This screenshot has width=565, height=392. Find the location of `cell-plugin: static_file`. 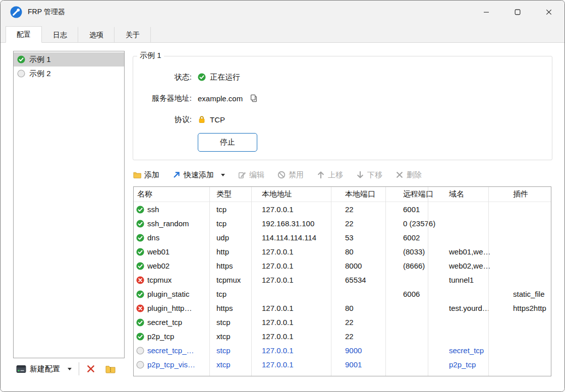

cell-plugin: static_file is located at coordinates (531, 294).